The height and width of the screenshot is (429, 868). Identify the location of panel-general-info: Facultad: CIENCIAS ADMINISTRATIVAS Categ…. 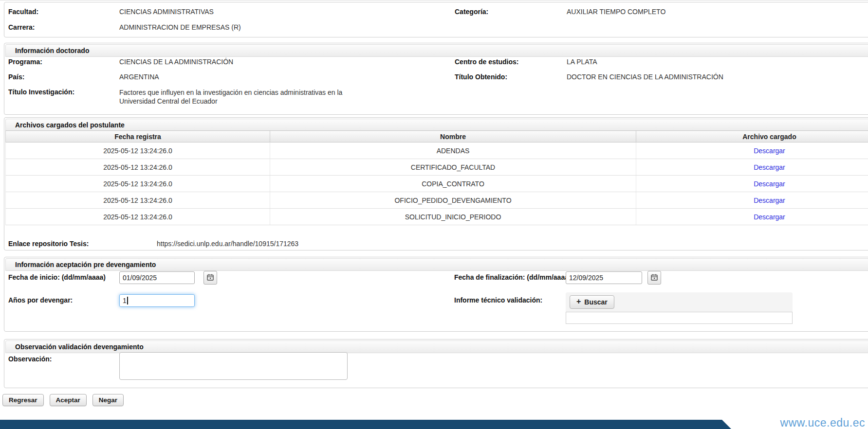
(436, 19).